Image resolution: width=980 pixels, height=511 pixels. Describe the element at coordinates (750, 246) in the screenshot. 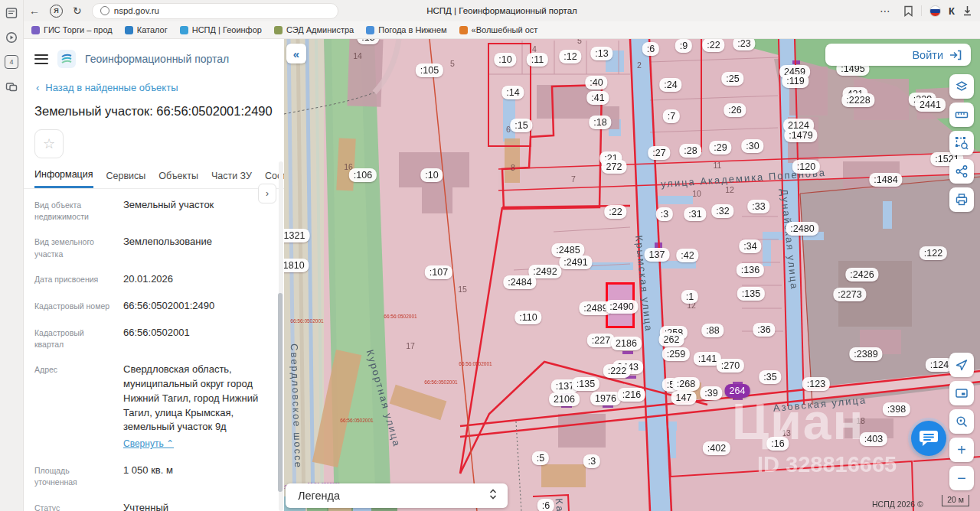

I see `parcel-label: :34` at that location.